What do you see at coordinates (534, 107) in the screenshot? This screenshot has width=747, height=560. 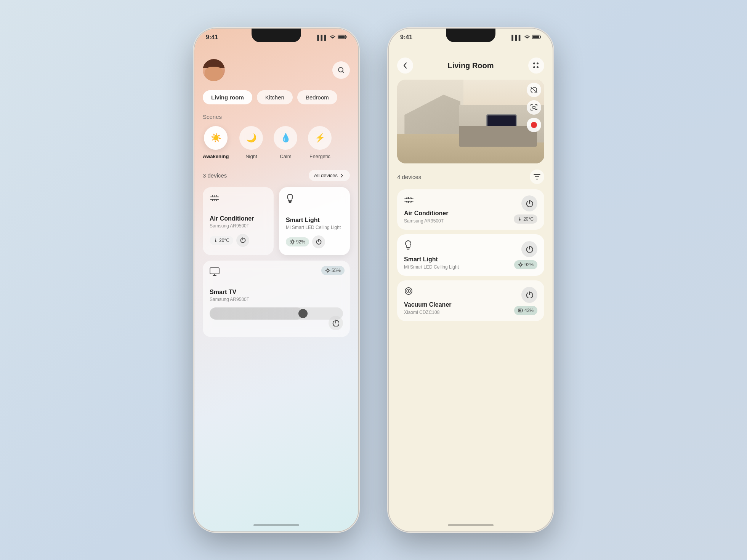 I see `camera-controls` at bounding box center [534, 107].